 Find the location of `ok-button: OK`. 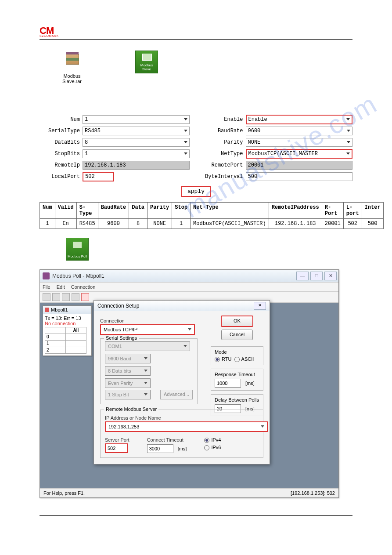

ok-button: OK is located at coordinates (237, 321).